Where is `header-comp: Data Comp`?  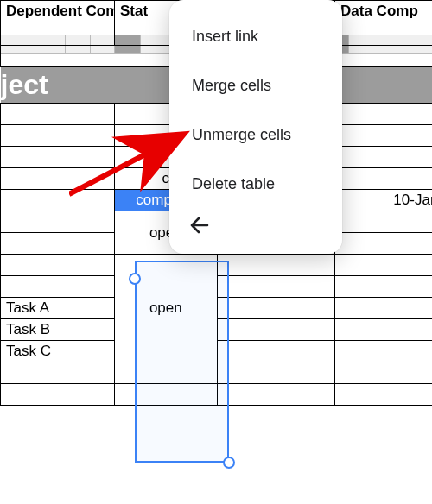
header-comp: Data Comp is located at coordinates (384, 23).